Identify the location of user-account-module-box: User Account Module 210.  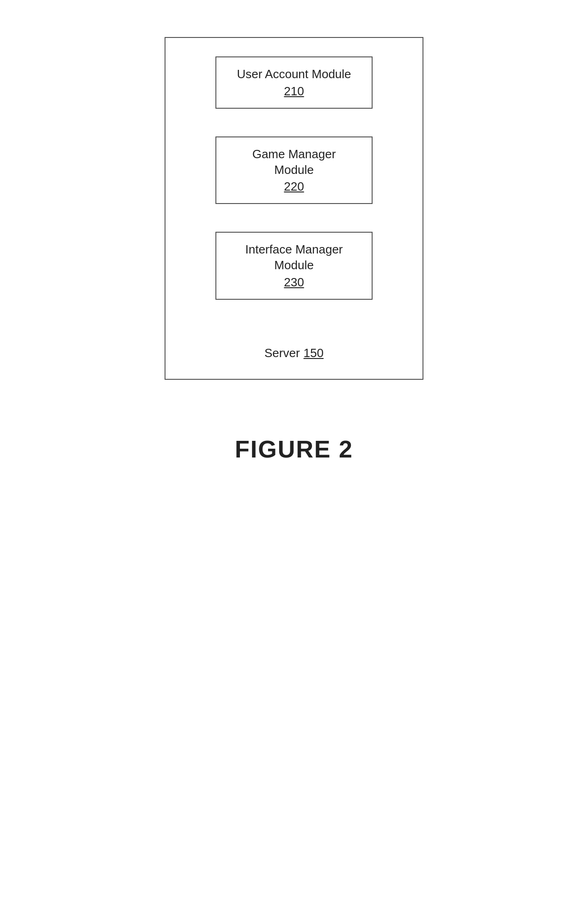
(294, 82).